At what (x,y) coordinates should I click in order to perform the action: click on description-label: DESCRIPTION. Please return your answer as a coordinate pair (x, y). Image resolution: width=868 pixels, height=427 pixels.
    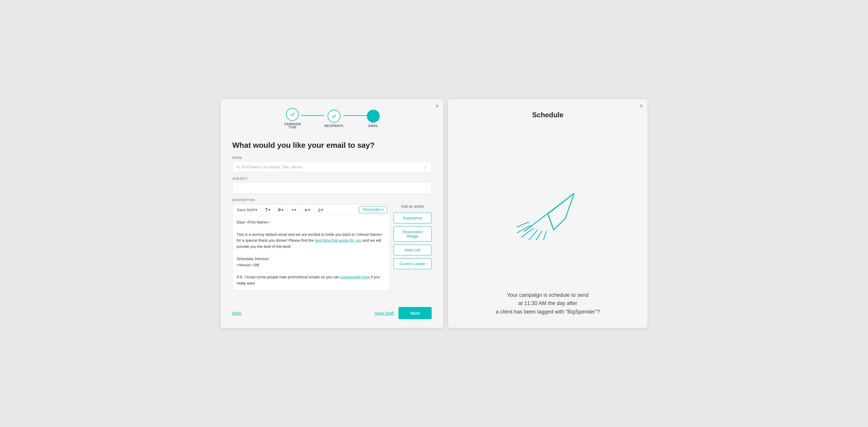
    Looking at the image, I should click on (332, 200).